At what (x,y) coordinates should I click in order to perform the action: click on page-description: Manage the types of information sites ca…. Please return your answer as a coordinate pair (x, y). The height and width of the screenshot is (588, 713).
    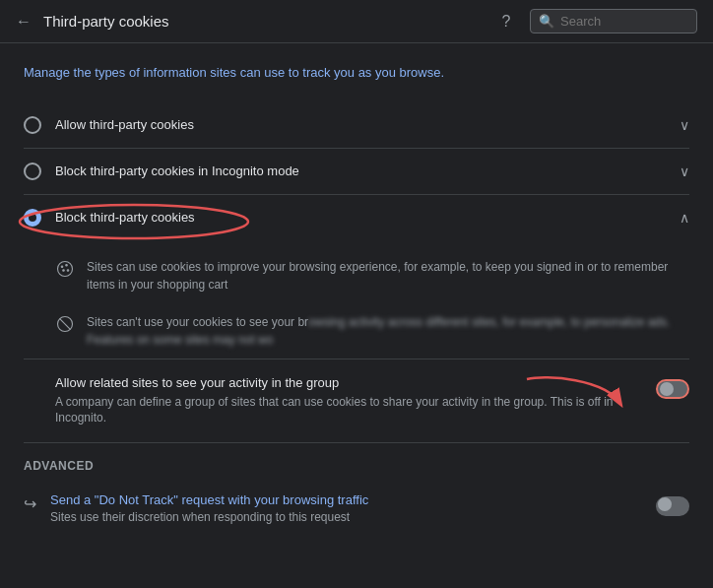
    Looking at the image, I should click on (356, 73).